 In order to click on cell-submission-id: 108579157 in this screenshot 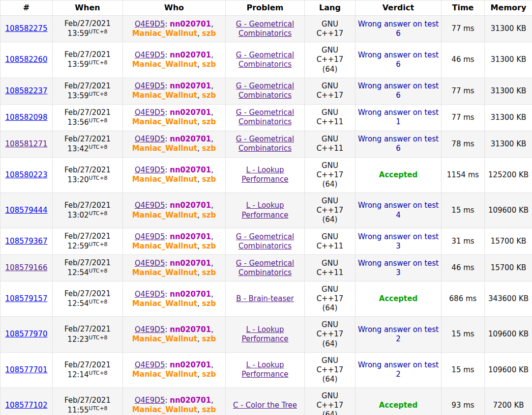, I will do `click(27, 299)`.